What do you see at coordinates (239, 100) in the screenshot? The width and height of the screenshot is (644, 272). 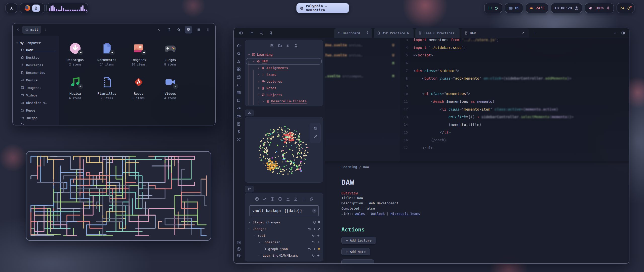 I see `book-icon` at bounding box center [239, 100].